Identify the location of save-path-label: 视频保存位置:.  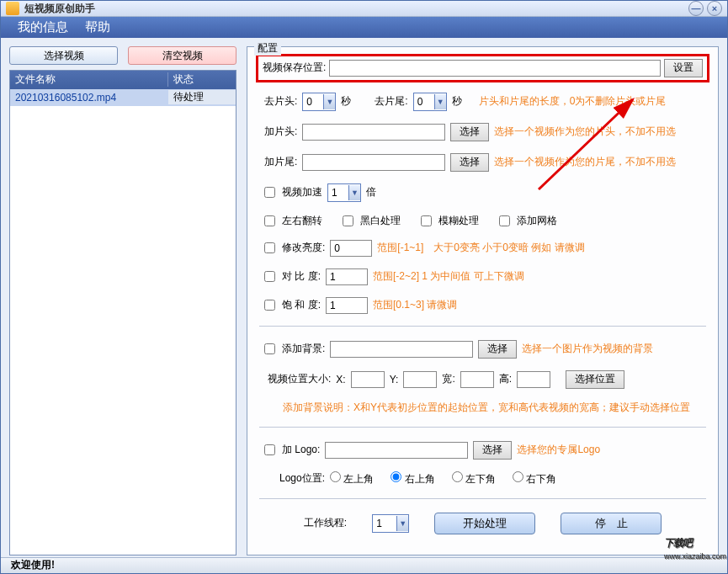
(295, 67).